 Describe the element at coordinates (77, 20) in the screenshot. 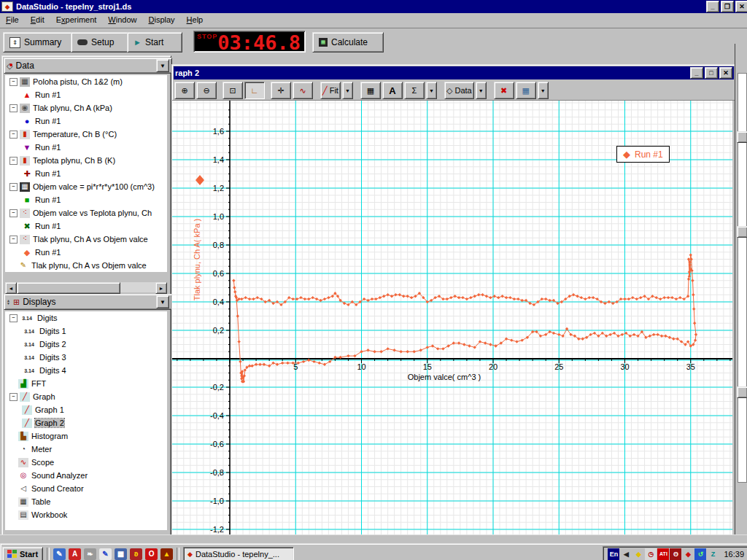

I see `menu-experiment: Experiment` at that location.